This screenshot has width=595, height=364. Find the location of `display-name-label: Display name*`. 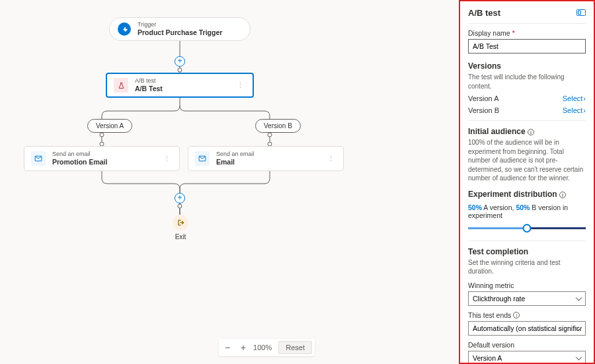

display-name-label: Display name* is located at coordinates (527, 33).